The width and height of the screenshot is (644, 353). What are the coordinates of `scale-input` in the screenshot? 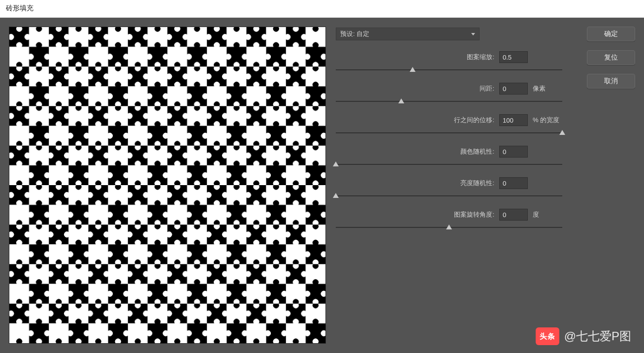 It's located at (514, 57).